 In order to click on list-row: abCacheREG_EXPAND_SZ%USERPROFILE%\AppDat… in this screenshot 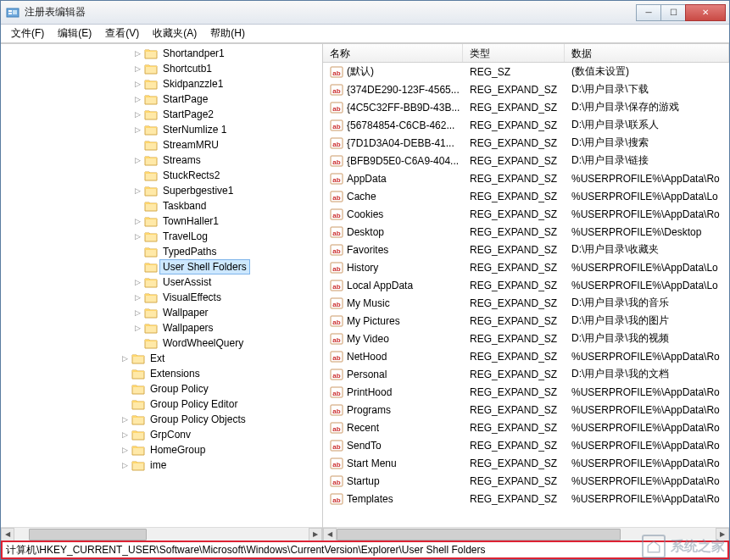, I will do `click(526, 197)`.